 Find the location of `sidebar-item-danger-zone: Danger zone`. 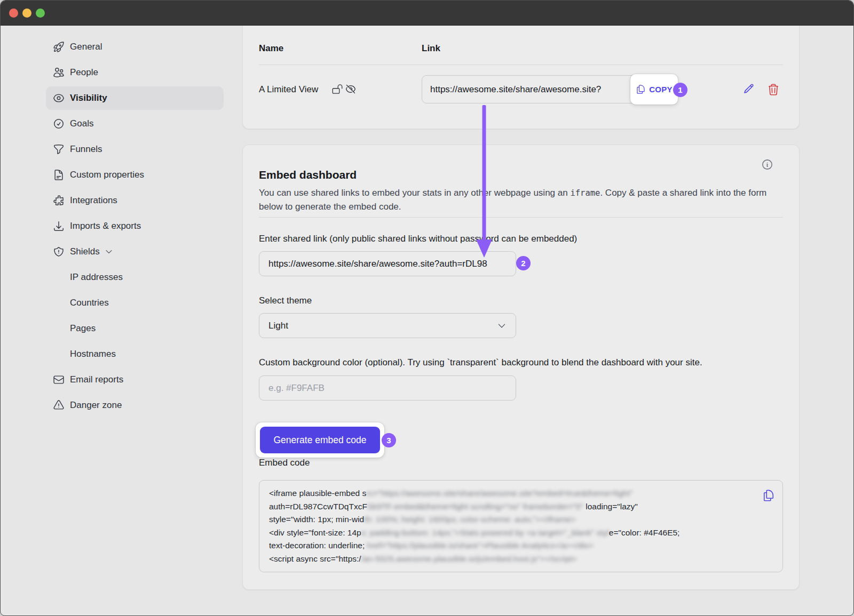

sidebar-item-danger-zone: Danger zone is located at coordinates (135, 405).